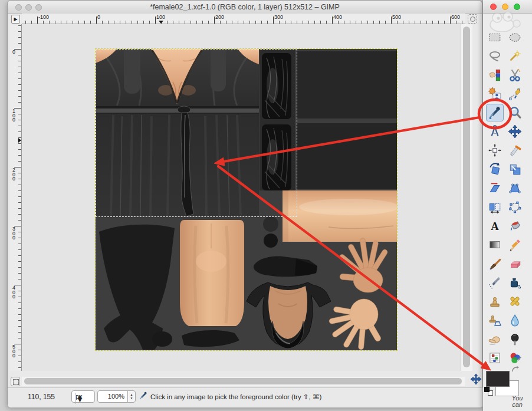 The height and width of the screenshot is (411, 532). I want to click on h-ruler-label: 100, so click(160, 17).